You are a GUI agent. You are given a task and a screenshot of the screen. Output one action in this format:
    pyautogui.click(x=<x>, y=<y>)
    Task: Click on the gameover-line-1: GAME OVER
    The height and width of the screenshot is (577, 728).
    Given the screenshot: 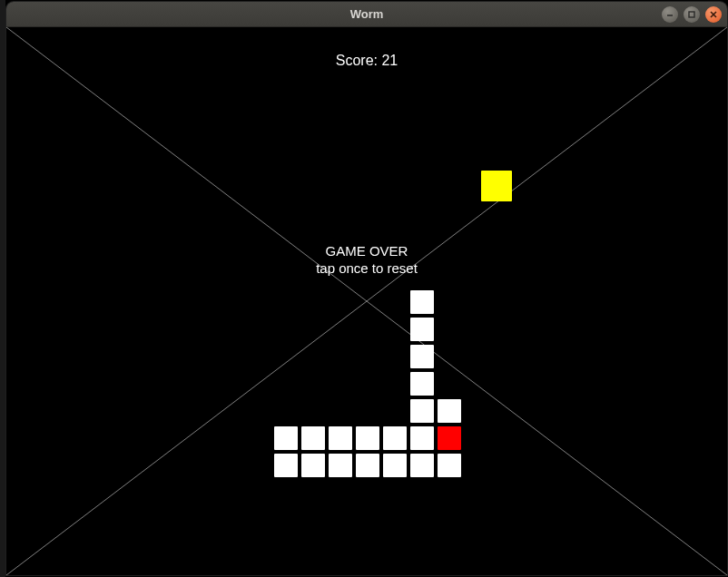 What is the action you would take?
    pyautogui.click(x=367, y=252)
    